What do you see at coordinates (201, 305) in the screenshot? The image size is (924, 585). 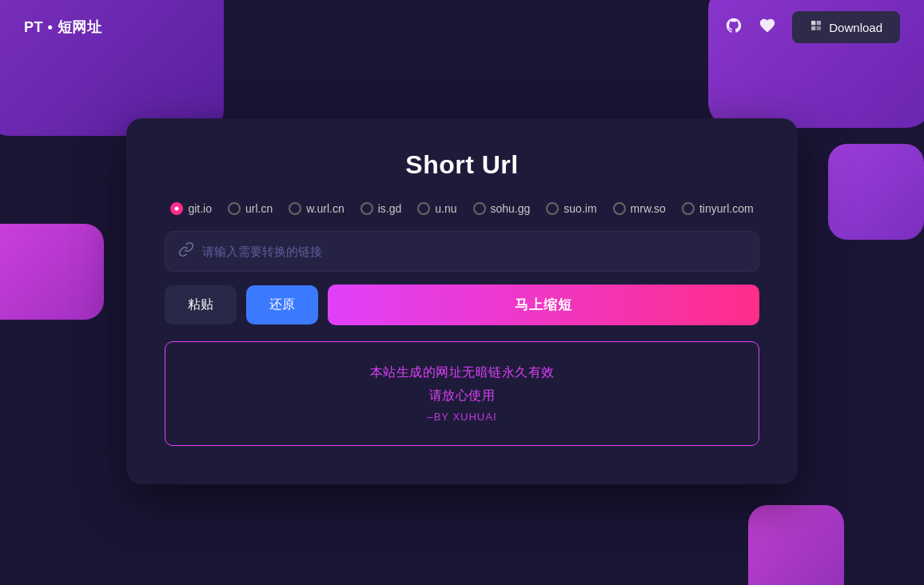 I see `paste-button: 粘贴` at bounding box center [201, 305].